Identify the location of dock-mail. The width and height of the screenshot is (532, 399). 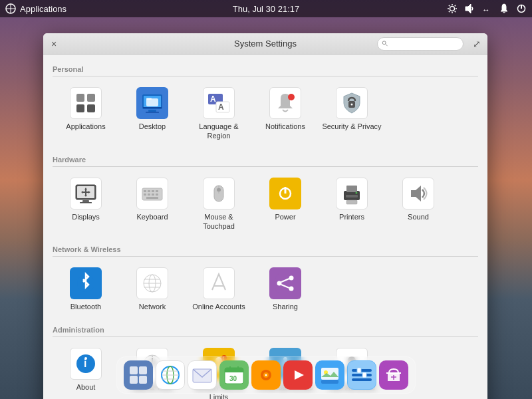
(202, 375).